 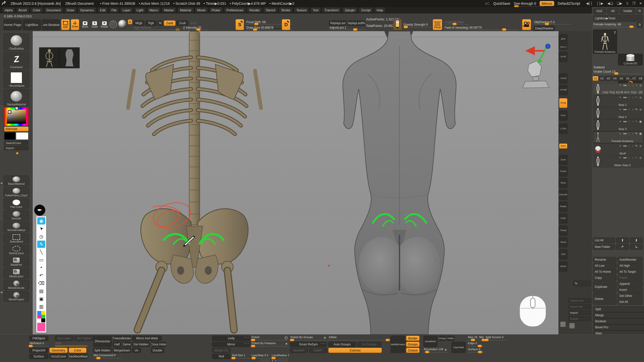 What do you see at coordinates (563, 78) in the screenshot?
I see `rightshelf-actual-button: Actual` at bounding box center [563, 78].